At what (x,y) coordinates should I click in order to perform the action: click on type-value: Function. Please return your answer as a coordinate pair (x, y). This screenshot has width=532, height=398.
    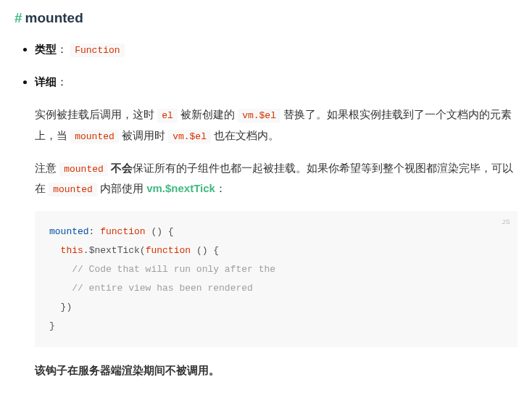
    Looking at the image, I should click on (97, 51).